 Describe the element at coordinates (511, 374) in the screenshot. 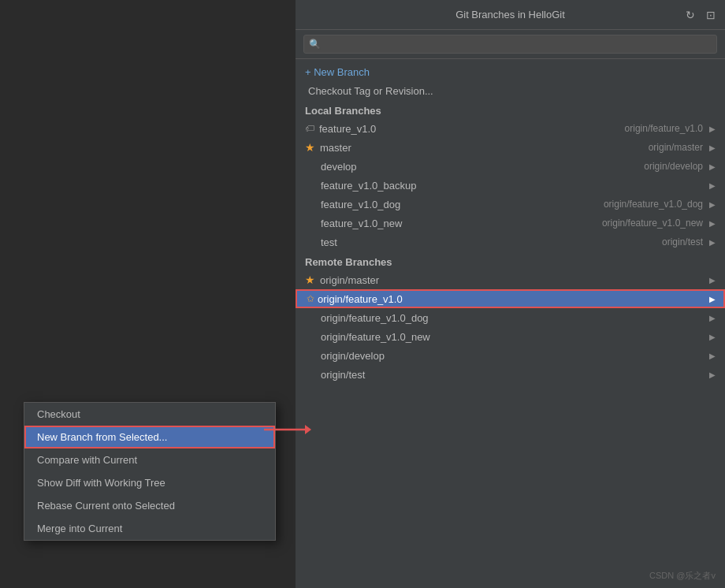

I see `branch-origin-test: origin/test ▶` at that location.